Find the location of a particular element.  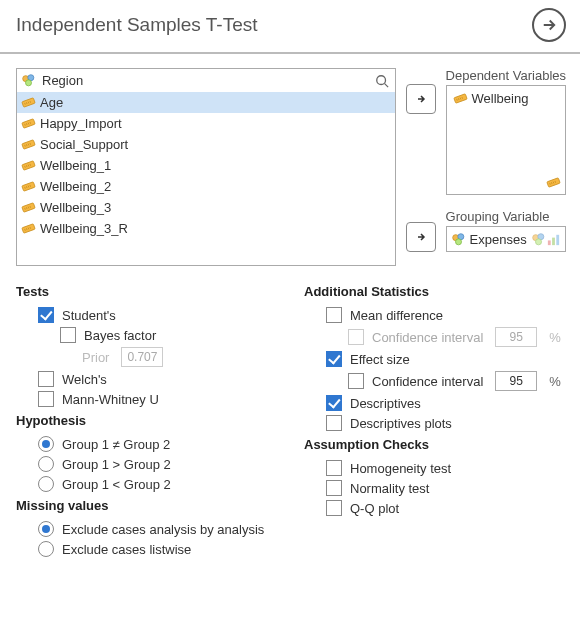

missing-heading: Missing values is located at coordinates (147, 506).